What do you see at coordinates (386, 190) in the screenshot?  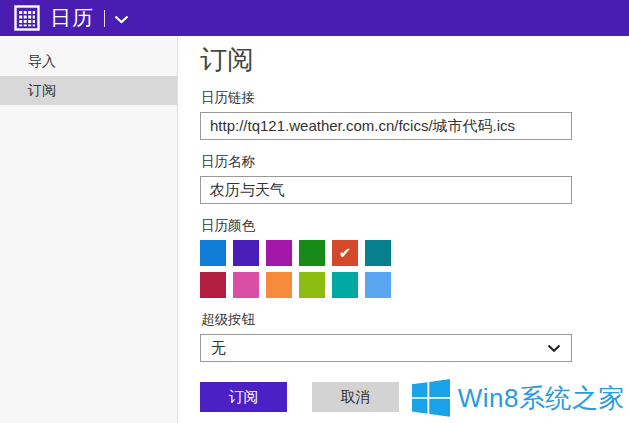 I see `calendar-name-input` at bounding box center [386, 190].